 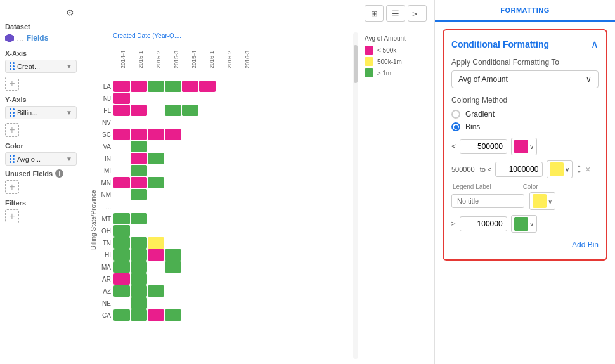 I want to click on gear-icon: ⚙, so click(x=70, y=13).